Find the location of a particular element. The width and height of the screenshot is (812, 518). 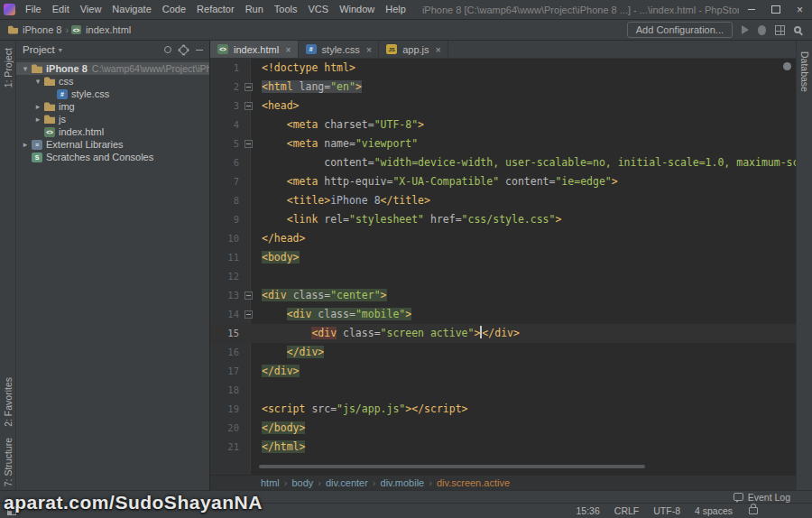

tree-item-label: img is located at coordinates (67, 106).